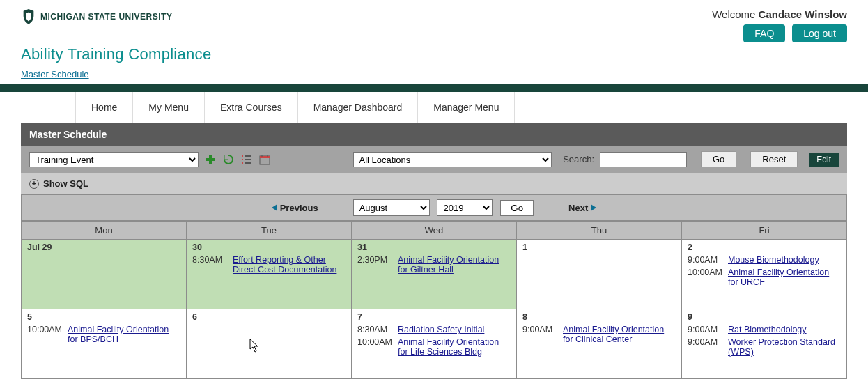 The width and height of the screenshot is (868, 379). What do you see at coordinates (251, 107) in the screenshot?
I see `nav-extra-courses: Extra Courses` at bounding box center [251, 107].